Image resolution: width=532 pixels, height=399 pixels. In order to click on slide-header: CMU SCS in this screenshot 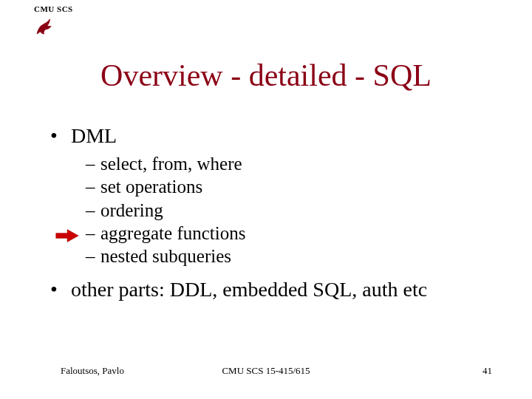, I will do `click(53, 9)`.